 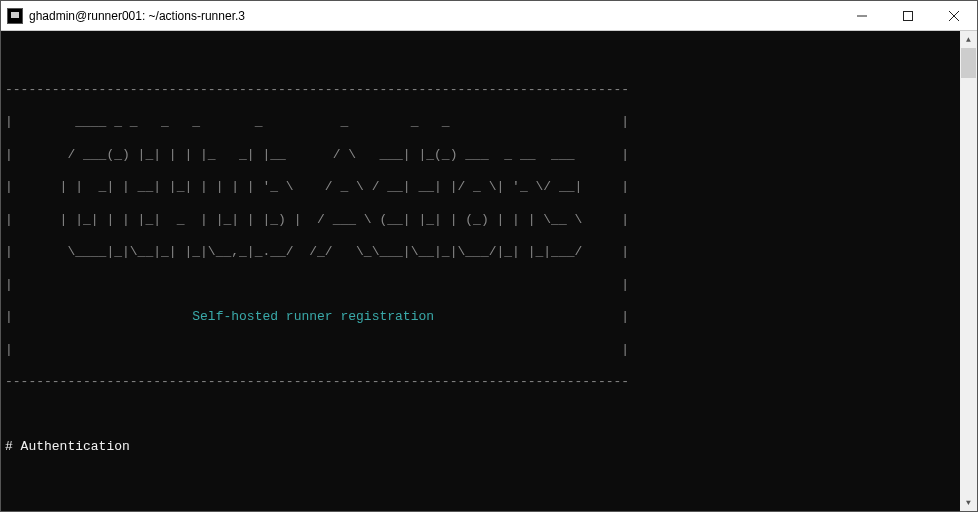 I want to click on banner-line: | / ___(_) |_| | | |_ _| |__ / \ ___| |_…, so click(x=480, y=155).